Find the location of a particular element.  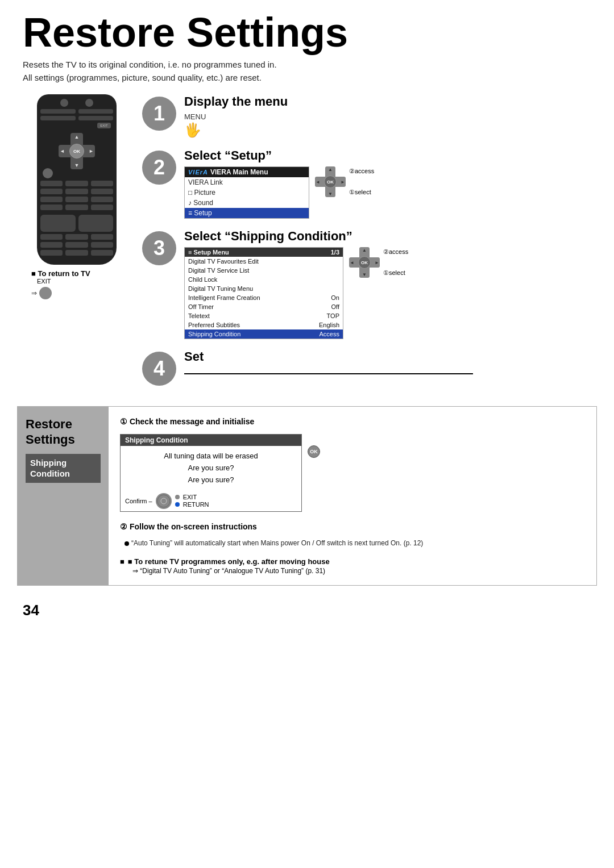

subtitle-line2: All settings (programmes, picture, sound… is located at coordinates (142, 77).